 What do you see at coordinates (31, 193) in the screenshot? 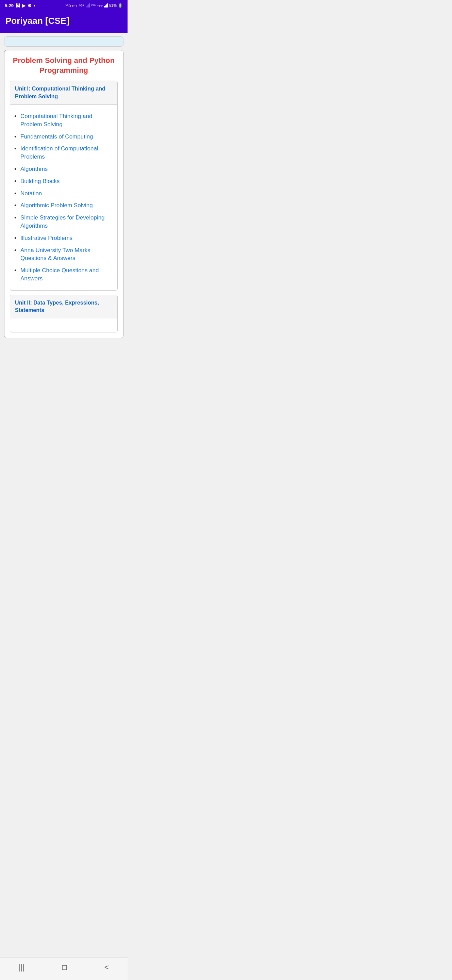
I see `list-item-link: Notation` at bounding box center [31, 193].